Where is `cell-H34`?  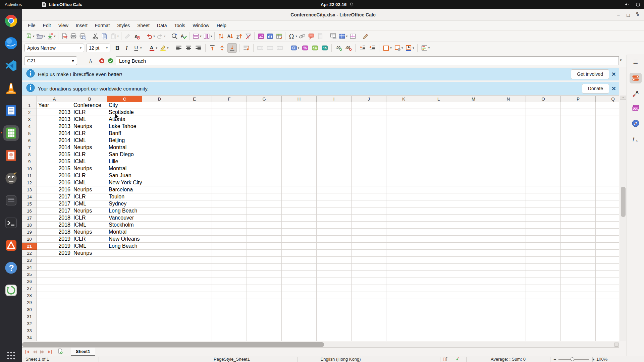 cell-H34 is located at coordinates (299, 338).